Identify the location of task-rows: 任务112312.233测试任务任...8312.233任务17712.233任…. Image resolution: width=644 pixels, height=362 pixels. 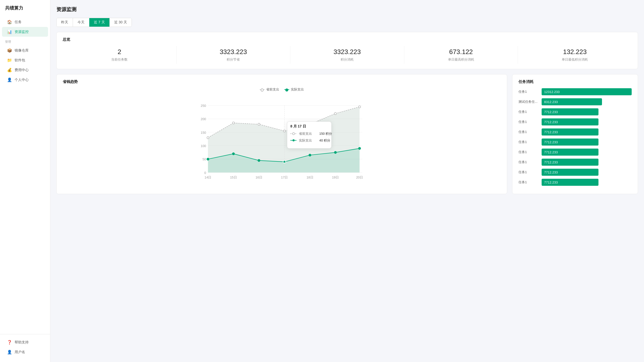
(575, 137).